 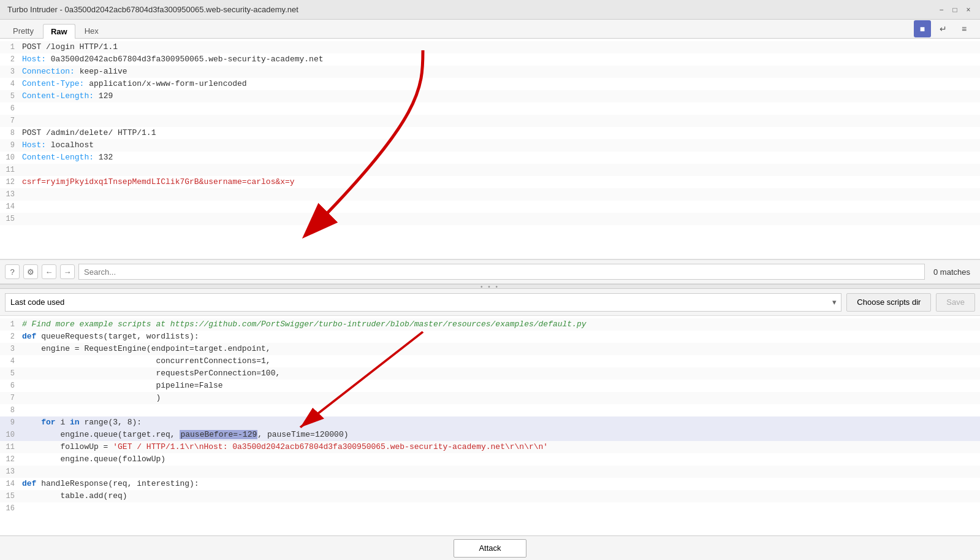 I want to click on line-content: csrf=ryimjPkyidxq1TnsepMemdLIClik7GrB&us…, so click(x=500, y=182).